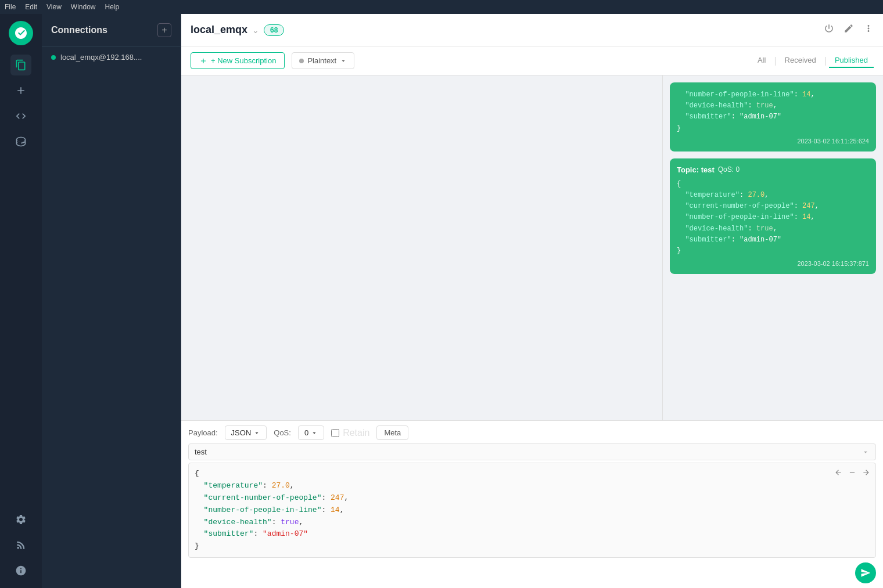 The image size is (883, 588). What do you see at coordinates (307, 433) in the screenshot?
I see `qos-value: 0` at bounding box center [307, 433].